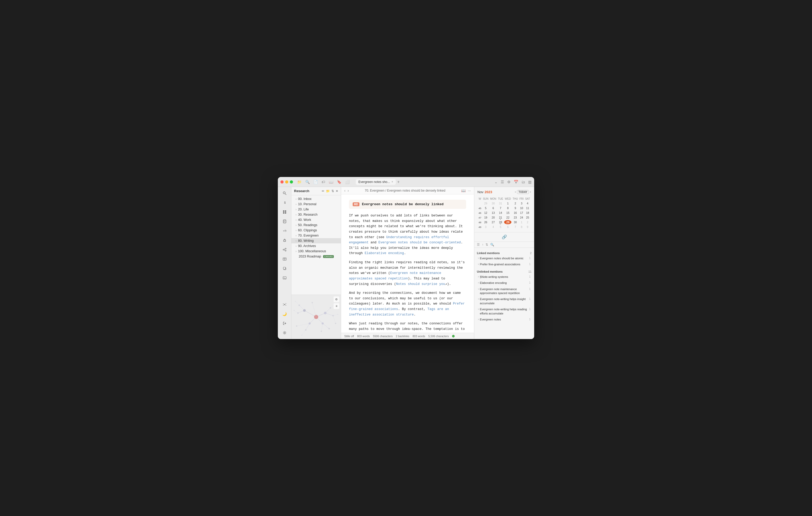  What do you see at coordinates (486, 204) in the screenshot?
I see `cal-day-29-oct: 29` at bounding box center [486, 204].